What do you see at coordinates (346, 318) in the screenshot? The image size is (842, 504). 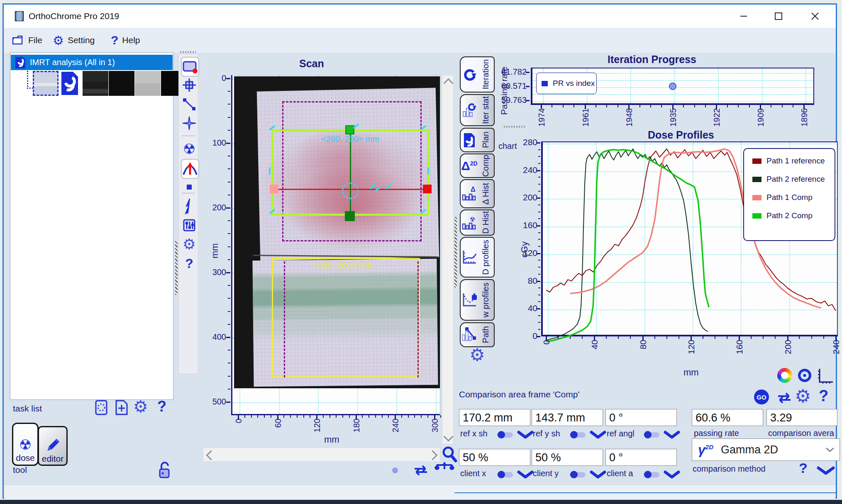 I see `second-frame-outline` at bounding box center [346, 318].